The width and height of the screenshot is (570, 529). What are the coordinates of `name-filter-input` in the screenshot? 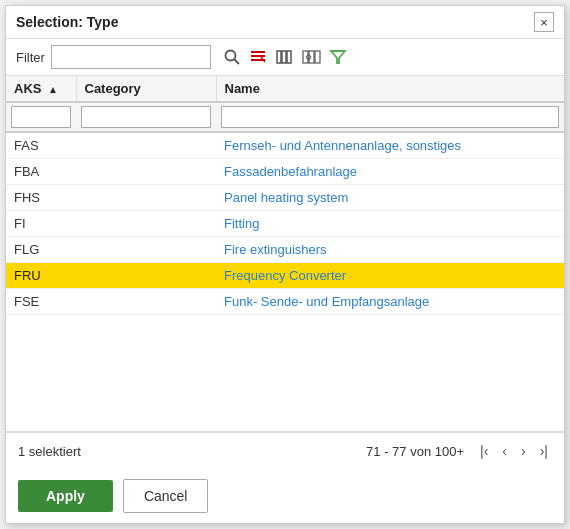 It's located at (390, 117).